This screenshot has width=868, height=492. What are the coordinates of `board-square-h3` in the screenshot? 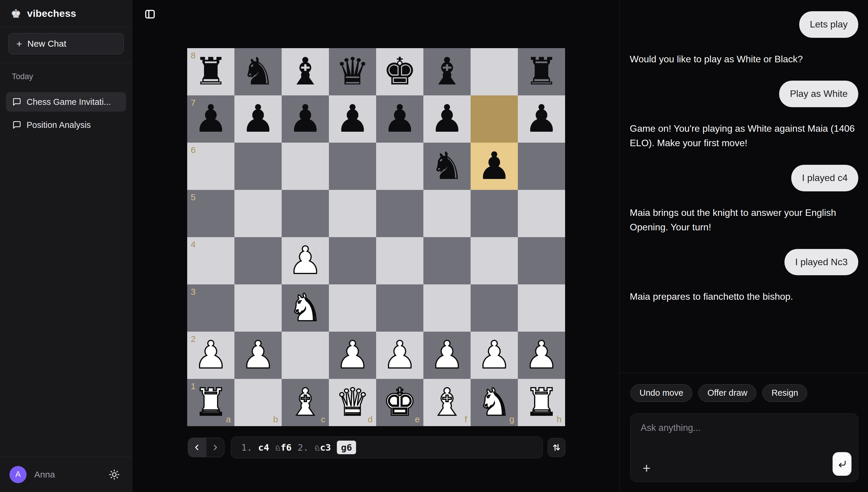 It's located at (541, 308).